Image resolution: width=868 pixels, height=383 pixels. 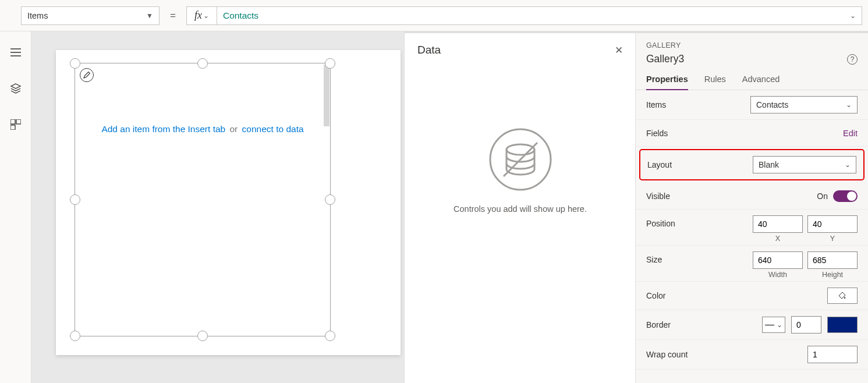 What do you see at coordinates (832, 239) in the screenshot?
I see `sublabel: Y` at bounding box center [832, 239].